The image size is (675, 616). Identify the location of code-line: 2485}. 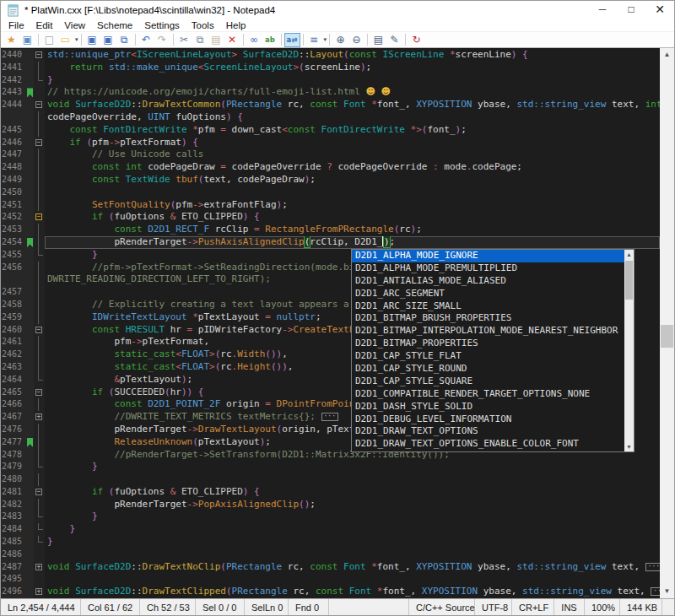
(331, 542).